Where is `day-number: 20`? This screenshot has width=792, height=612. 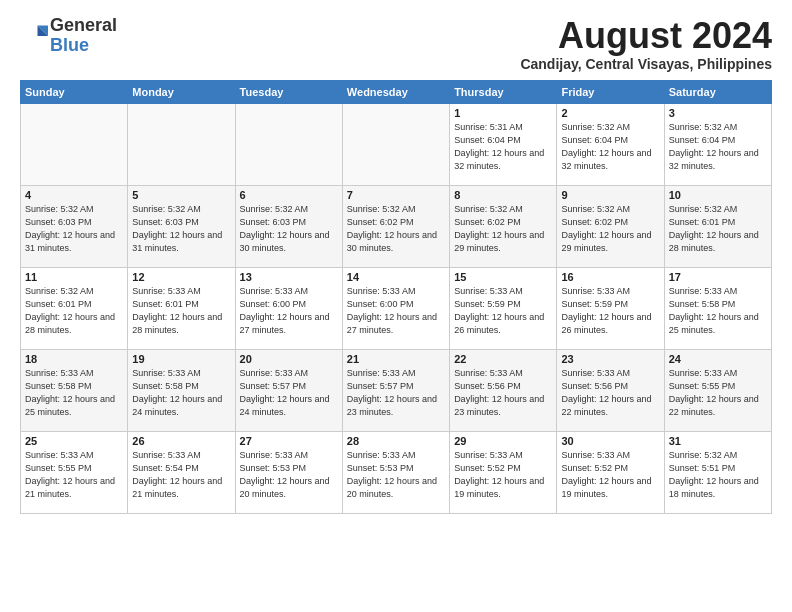
day-number: 20 is located at coordinates (289, 359).